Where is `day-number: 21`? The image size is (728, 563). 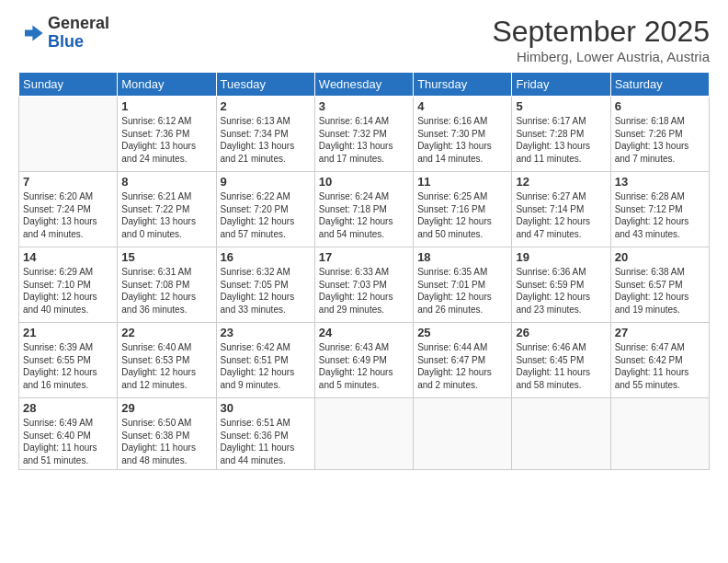
day-number: 21 is located at coordinates (68, 333).